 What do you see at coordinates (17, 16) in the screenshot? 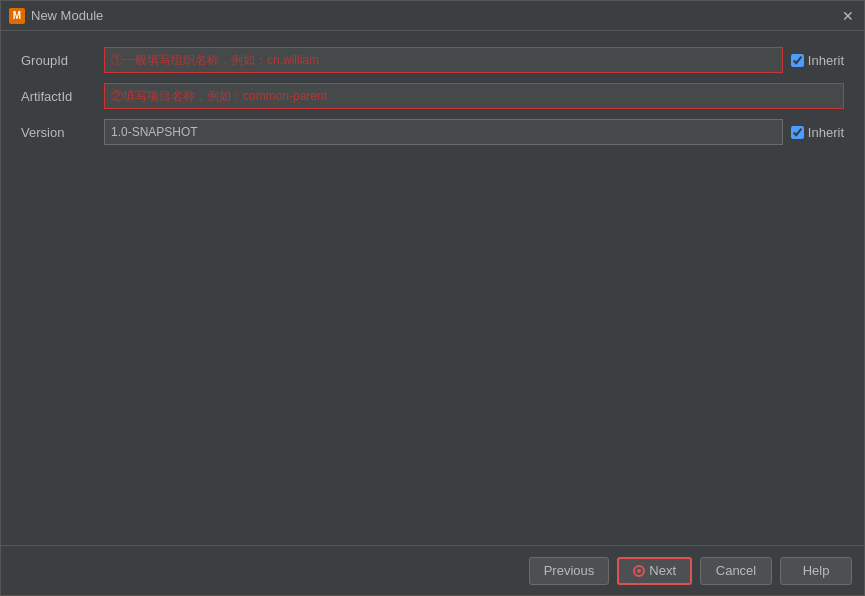
I see `dialog-icon: M` at bounding box center [17, 16].